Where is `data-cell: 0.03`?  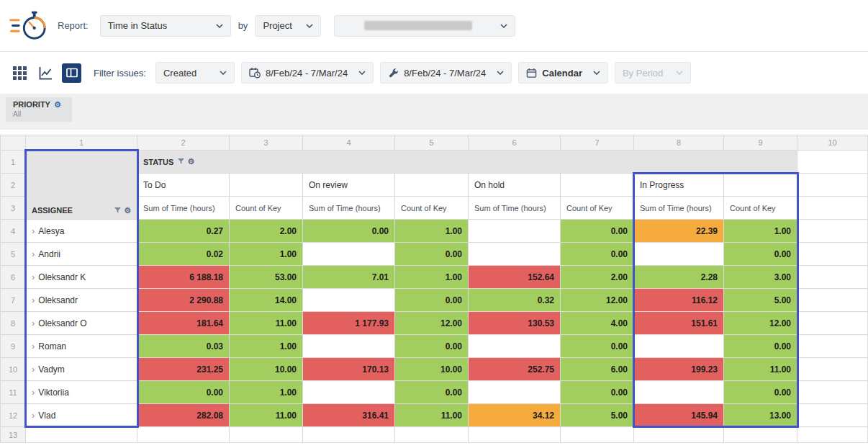
data-cell: 0.03 is located at coordinates (184, 346).